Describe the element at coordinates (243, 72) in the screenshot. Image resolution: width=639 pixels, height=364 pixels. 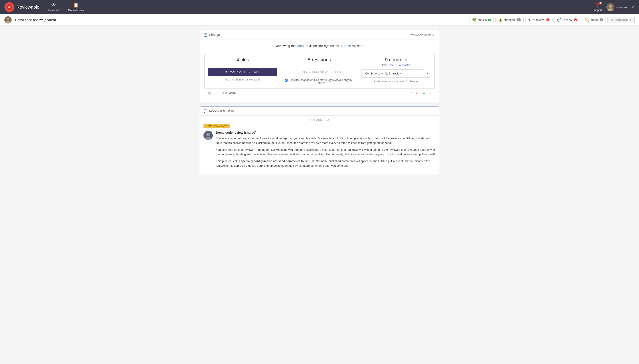
I see `mark-reviewed-button: 👁 MARK AS REVIEWED` at that location.